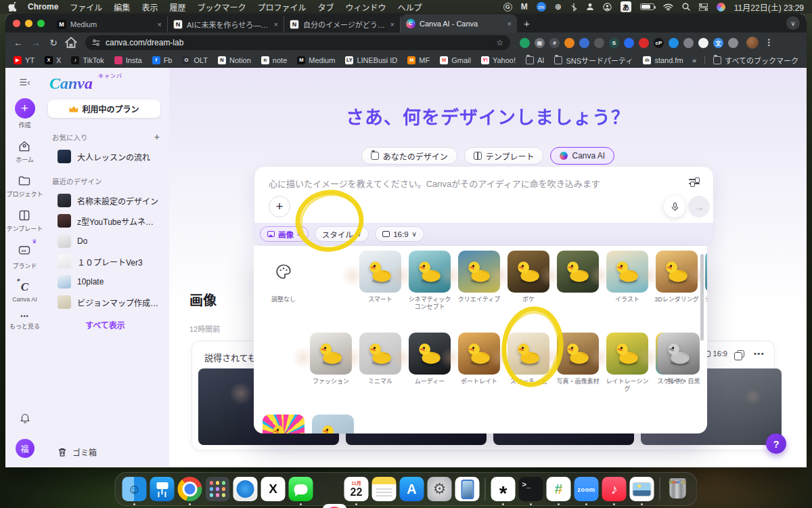 This screenshot has width=812, height=508. What do you see at coordinates (41, 23) in the screenshot?
I see `maximize-window-button` at bounding box center [41, 23].